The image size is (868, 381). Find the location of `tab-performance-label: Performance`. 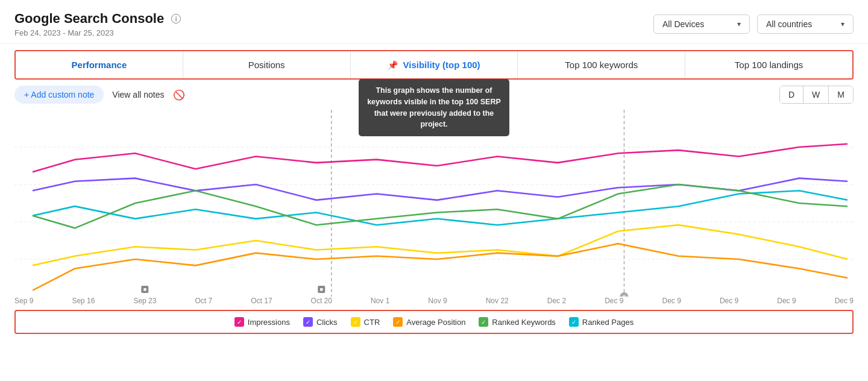

tab-performance-label: Performance is located at coordinates (99, 65).